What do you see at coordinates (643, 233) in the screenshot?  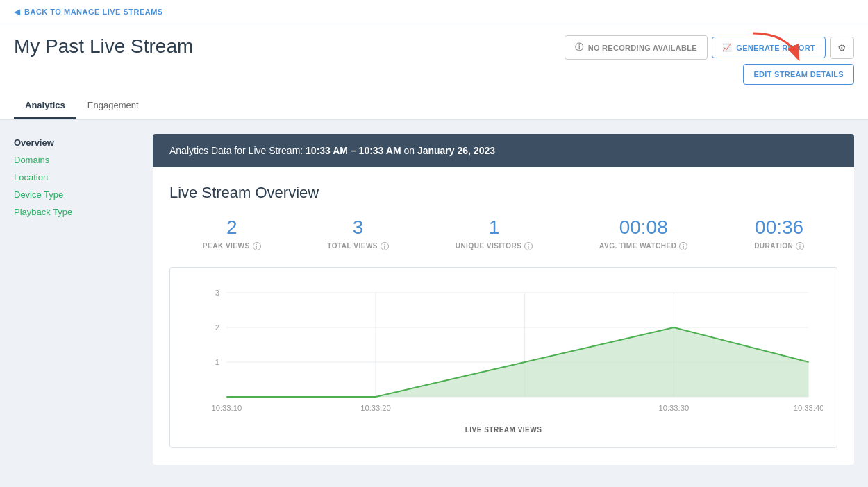 I see `stat-avg-time-watched: 00:08 AVG. TIME WATCHED i` at bounding box center [643, 233].